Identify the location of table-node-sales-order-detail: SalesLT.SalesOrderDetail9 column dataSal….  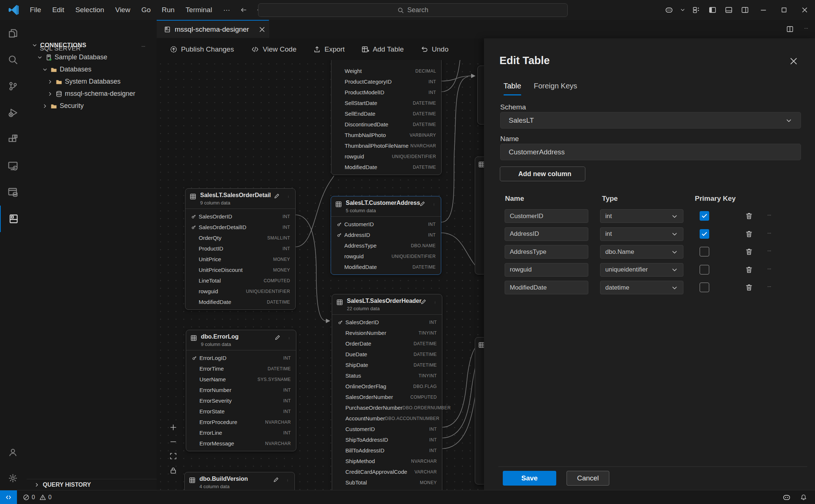
(240, 249).